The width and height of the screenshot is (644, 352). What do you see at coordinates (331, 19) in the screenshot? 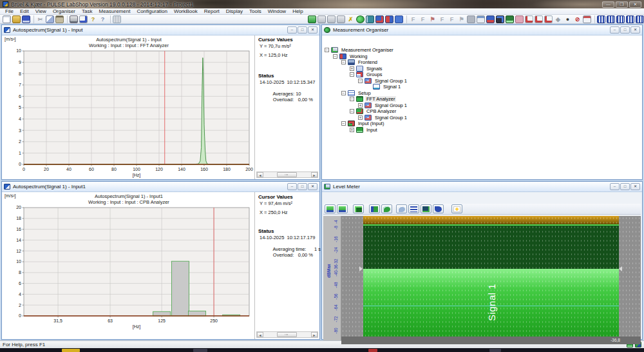
I see `time-setup-icon` at bounding box center [331, 19].